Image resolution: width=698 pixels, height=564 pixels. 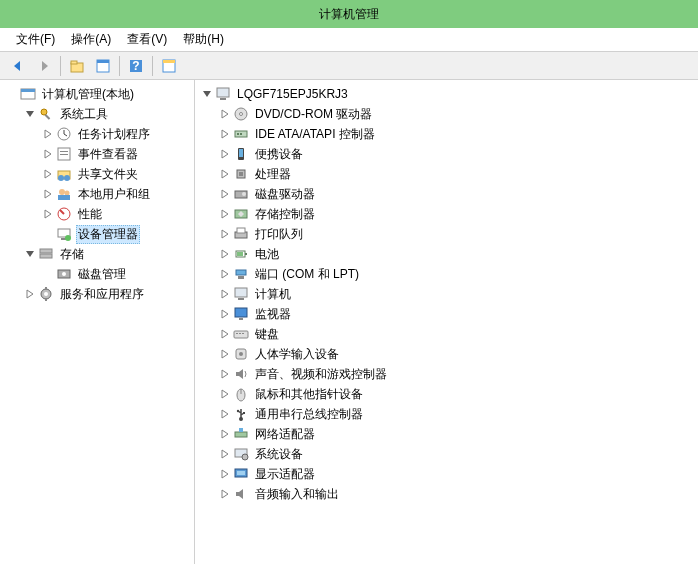 What do you see at coordinates (46, 254) in the screenshot?
I see `storage-icon` at bounding box center [46, 254].